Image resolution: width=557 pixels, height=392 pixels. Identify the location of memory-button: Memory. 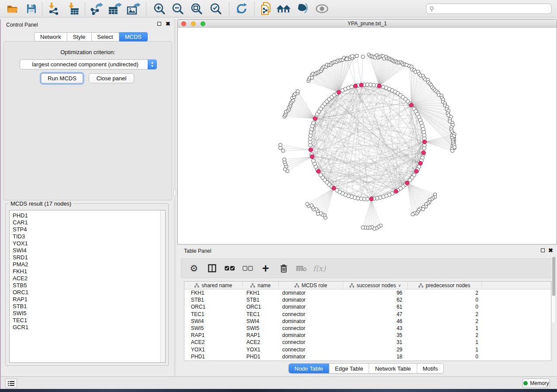
(536, 383).